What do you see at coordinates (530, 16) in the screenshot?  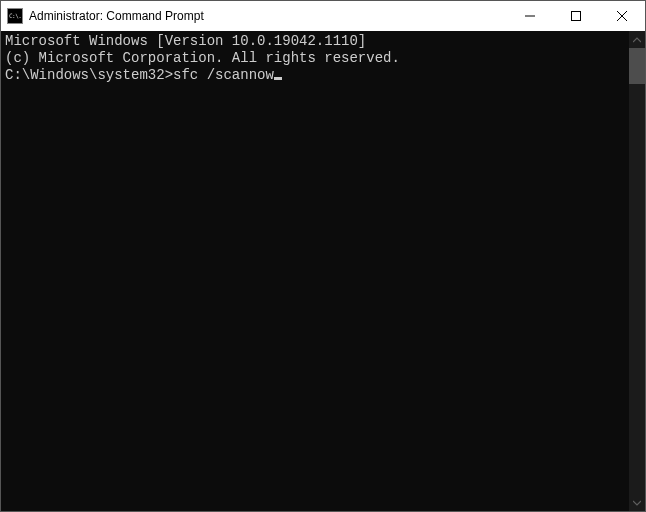 I see `minimize-icon` at bounding box center [530, 16].